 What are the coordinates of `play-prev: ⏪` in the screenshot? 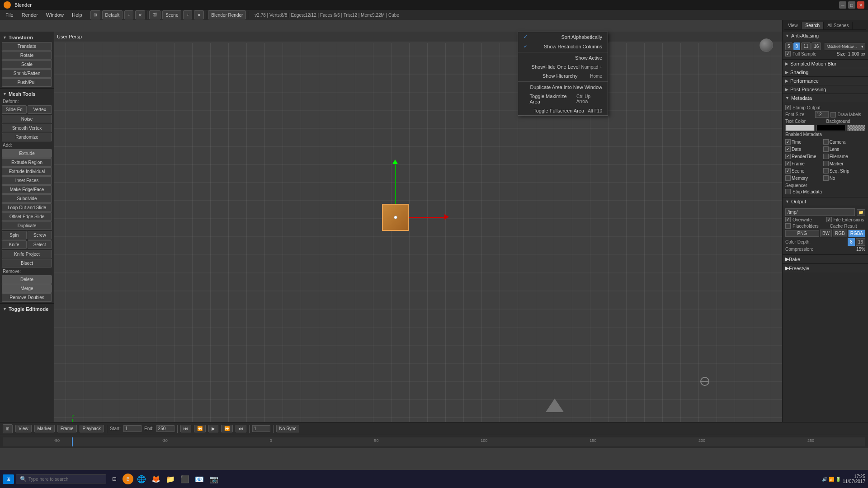 It's located at (200, 428).